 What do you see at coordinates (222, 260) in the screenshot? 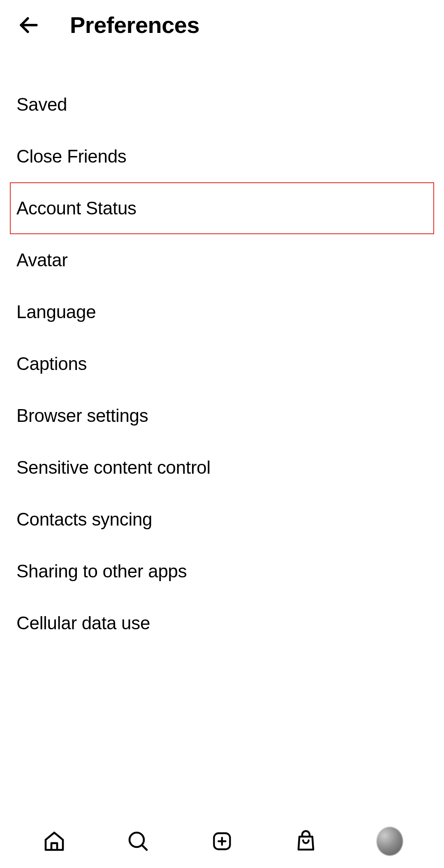
I see `menu-item-avatar: Avatar` at bounding box center [222, 260].